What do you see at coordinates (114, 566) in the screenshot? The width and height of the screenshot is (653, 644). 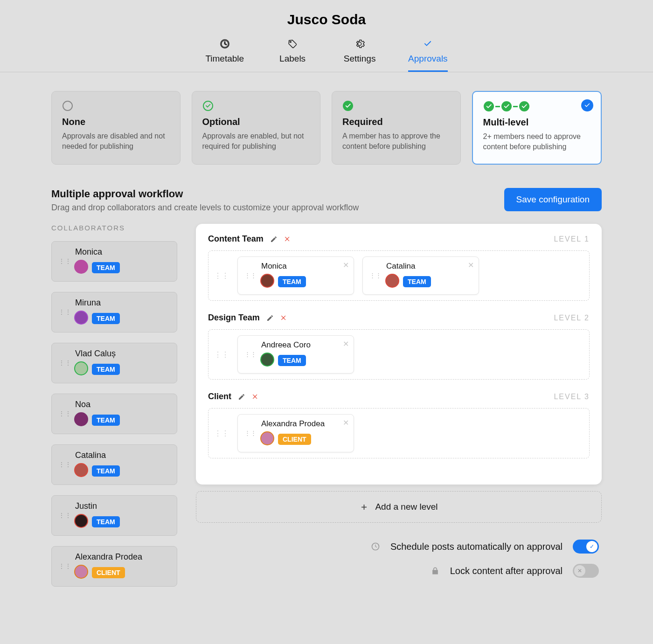 I see `collaborator-card: ⋮⋮ Alexandra Prodea CLIENT` at bounding box center [114, 566].